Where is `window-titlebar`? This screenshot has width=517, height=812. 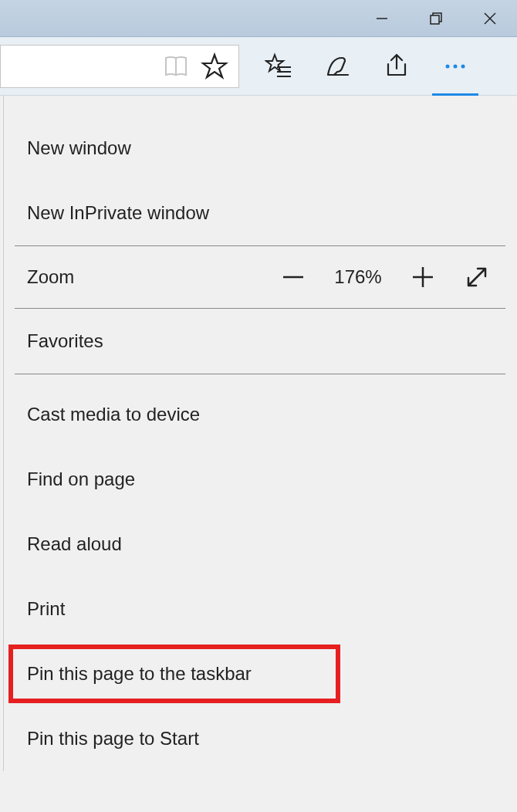 window-titlebar is located at coordinates (258, 19).